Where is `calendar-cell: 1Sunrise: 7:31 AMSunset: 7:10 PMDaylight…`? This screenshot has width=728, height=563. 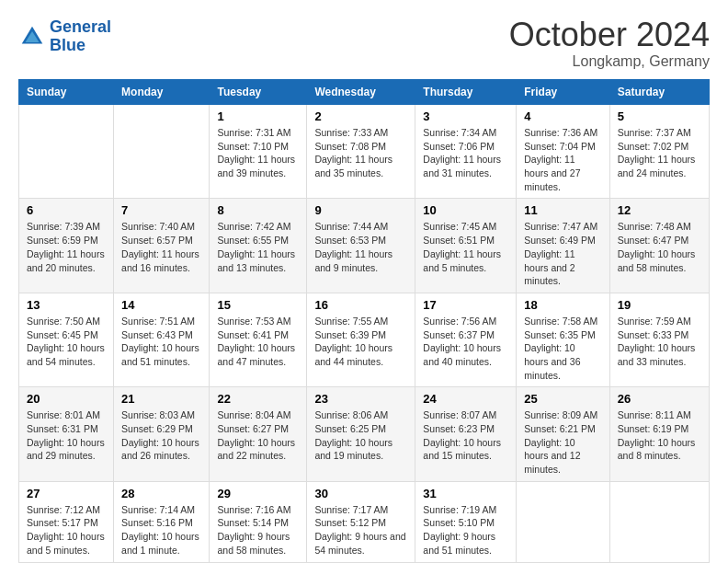 calendar-cell: 1Sunrise: 7:31 AMSunset: 7:10 PMDaylight… is located at coordinates (258, 152).